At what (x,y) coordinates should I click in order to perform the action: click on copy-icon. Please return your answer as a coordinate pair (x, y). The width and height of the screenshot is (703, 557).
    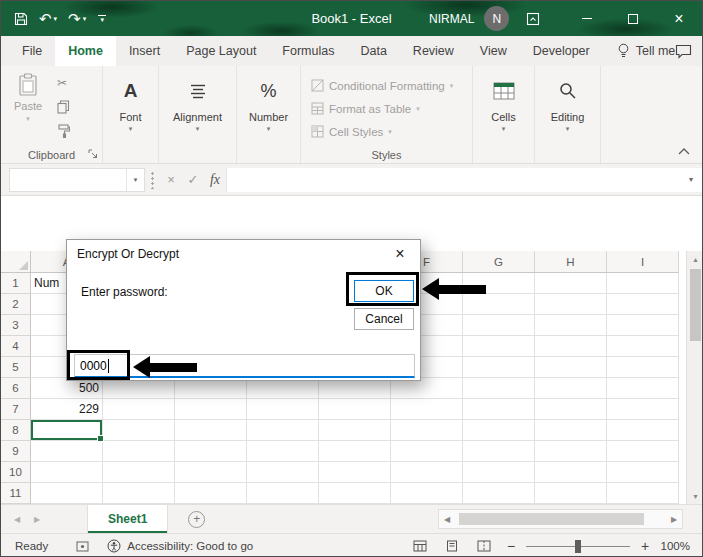
    Looking at the image, I should click on (66, 106).